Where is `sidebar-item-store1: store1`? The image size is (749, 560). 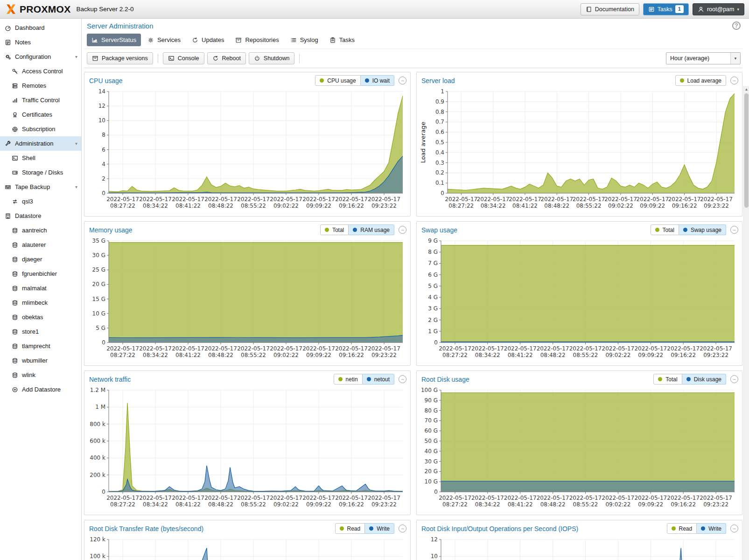
sidebar-item-store1: store1 is located at coordinates (41, 331).